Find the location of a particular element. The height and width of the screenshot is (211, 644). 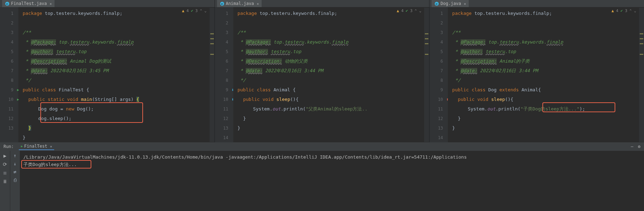

wrap-icon: ⇄ is located at coordinates (15, 172).